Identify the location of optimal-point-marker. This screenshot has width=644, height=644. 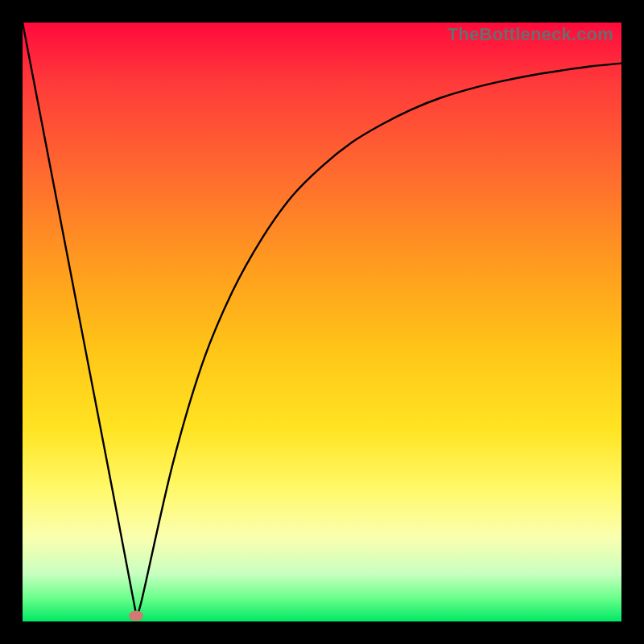
(136, 615).